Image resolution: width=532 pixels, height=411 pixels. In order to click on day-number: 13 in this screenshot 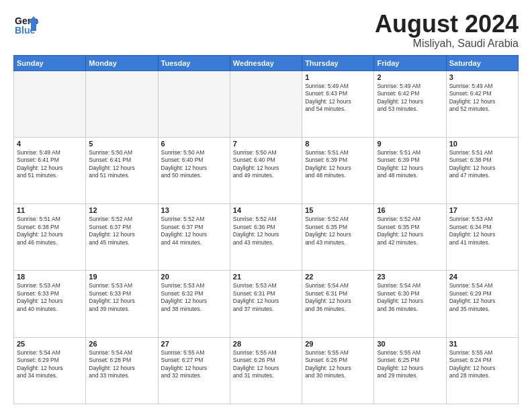, I will do `click(194, 210)`.